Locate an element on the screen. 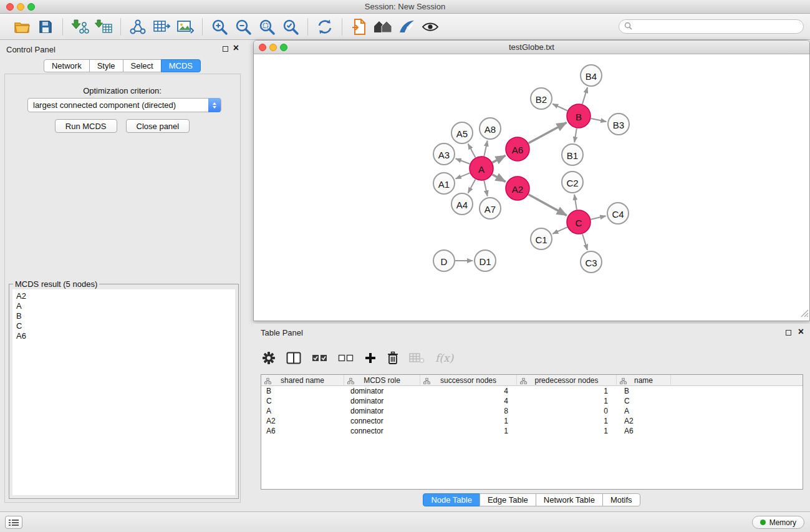 This screenshot has height=532, width=810. edge-A-A2 is located at coordinates (499, 178).